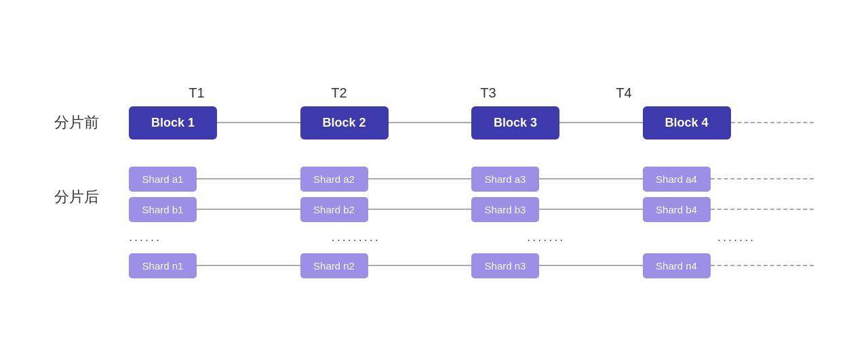 The height and width of the screenshot is (363, 868). What do you see at coordinates (505, 210) in the screenshot?
I see `shard-b3: Shard b3` at bounding box center [505, 210].